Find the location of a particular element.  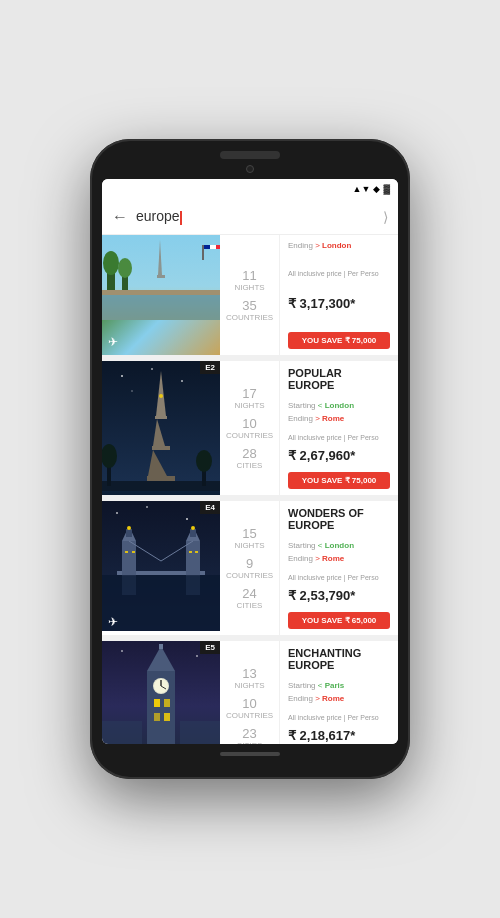

cities-stat: 28 Cities is located at coordinates (250, 458).